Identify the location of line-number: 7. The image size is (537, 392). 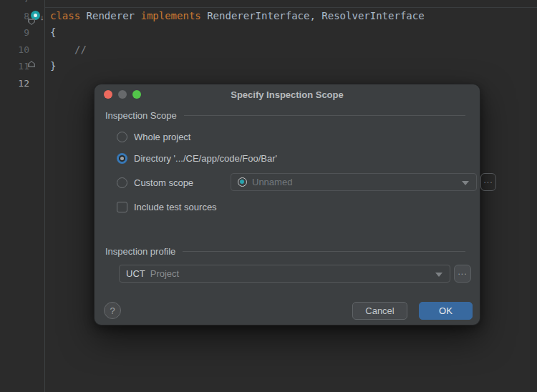
(14, 4).